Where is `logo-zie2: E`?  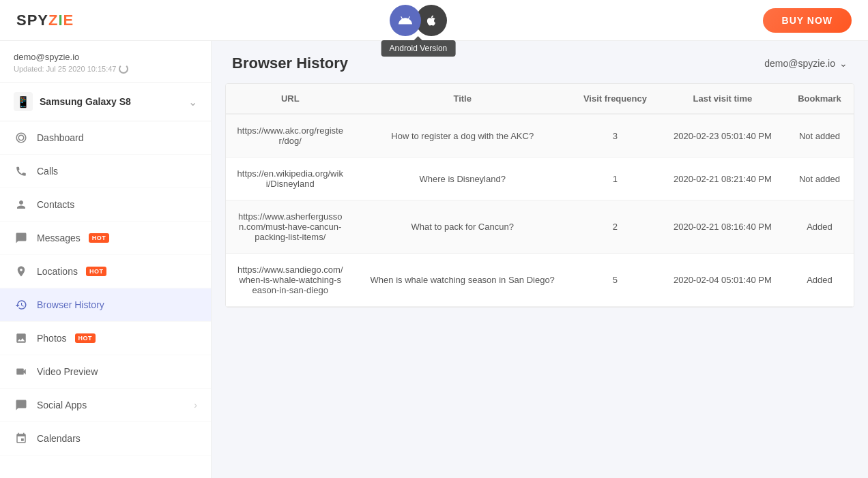
logo-zie2: E is located at coordinates (69, 20).